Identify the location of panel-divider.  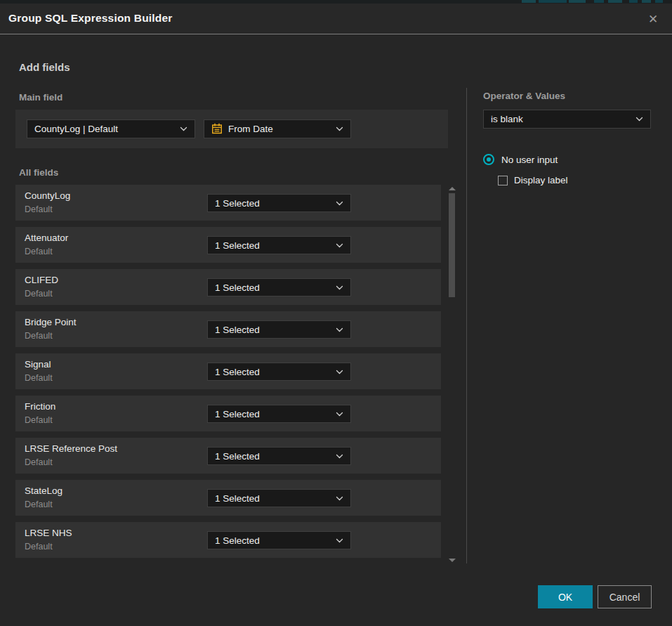
(466, 326).